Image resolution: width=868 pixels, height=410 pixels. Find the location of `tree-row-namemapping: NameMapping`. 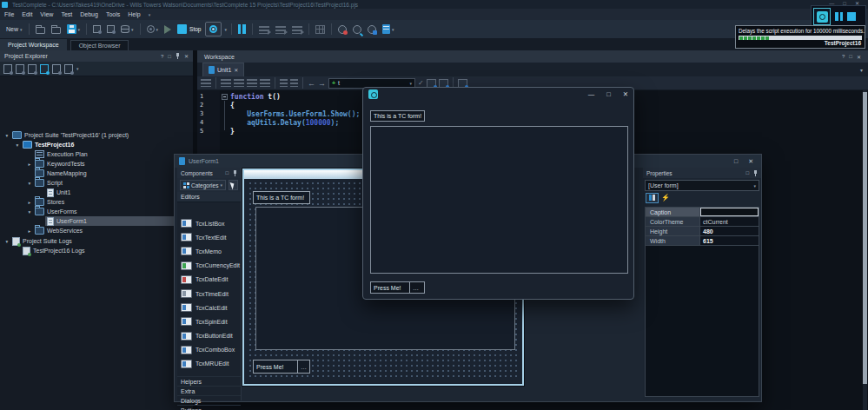

tree-row-namemapping: NameMapping is located at coordinates (95, 174).